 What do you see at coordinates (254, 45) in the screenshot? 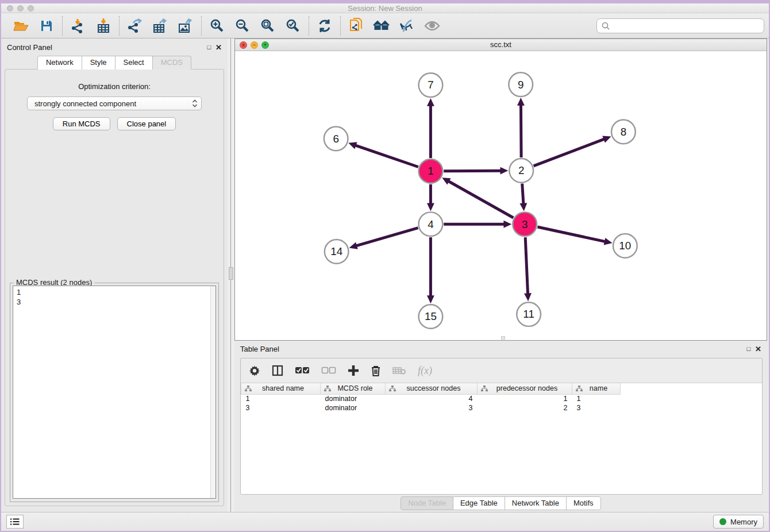
I see `network-minimize-button: −` at bounding box center [254, 45].